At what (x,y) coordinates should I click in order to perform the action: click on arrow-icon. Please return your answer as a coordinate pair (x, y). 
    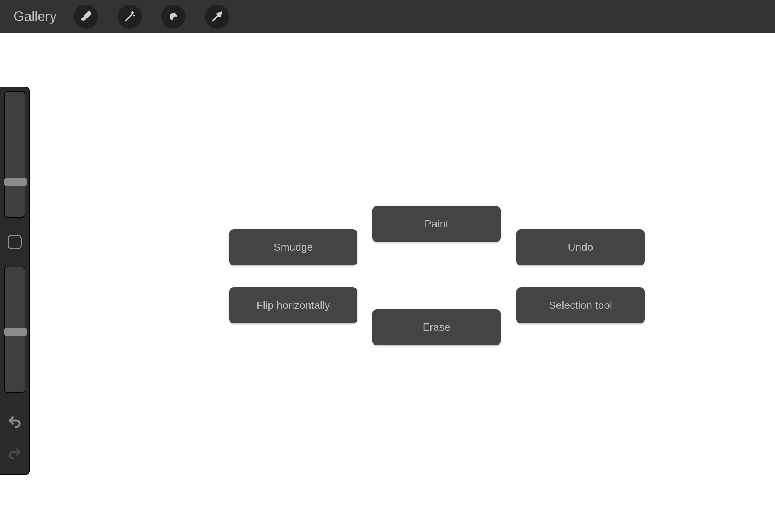
    Looking at the image, I should click on (217, 17).